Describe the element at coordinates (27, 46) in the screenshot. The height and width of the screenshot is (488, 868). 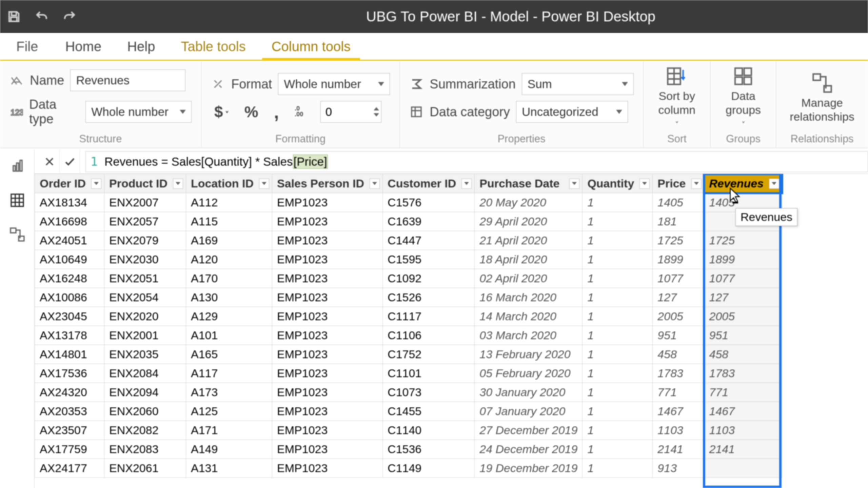
I see `tab-file: File` at that location.